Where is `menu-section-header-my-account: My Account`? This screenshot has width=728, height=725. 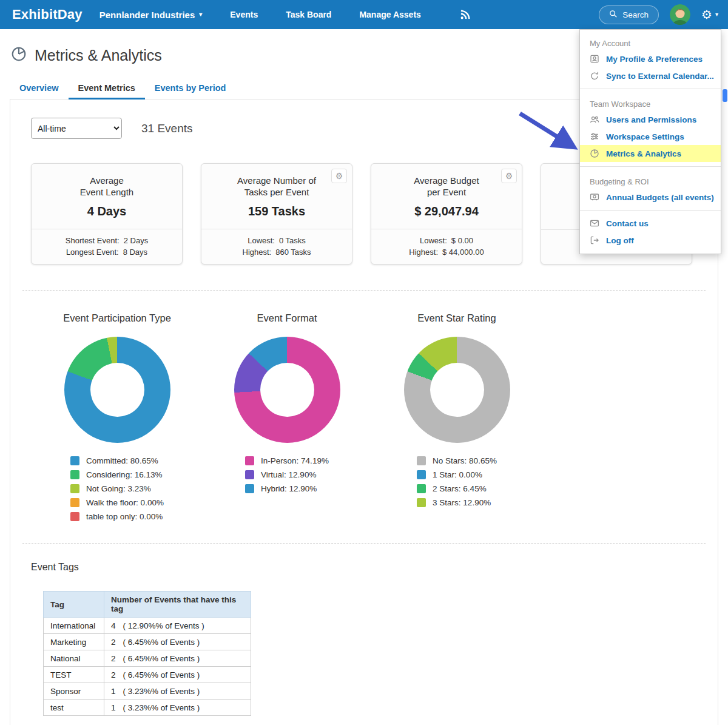
menu-section-header-my-account: My Account is located at coordinates (650, 41).